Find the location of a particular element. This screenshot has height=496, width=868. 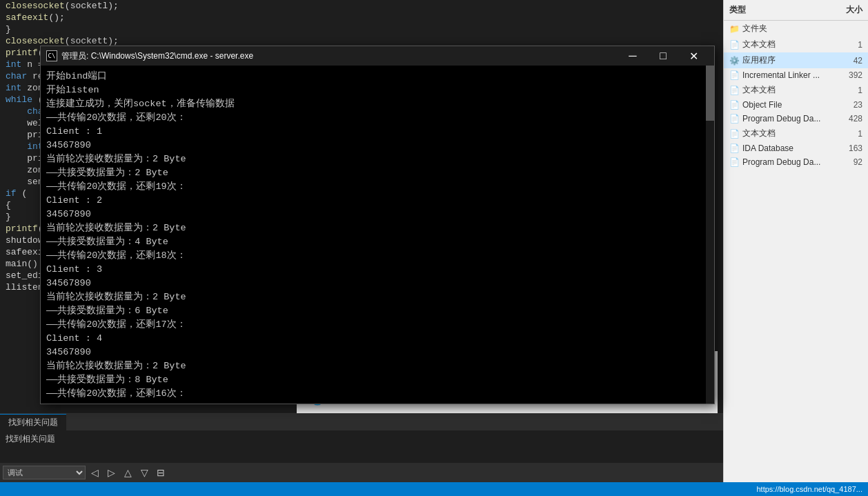

toolbar-down-button: ▽ is located at coordinates (144, 473).